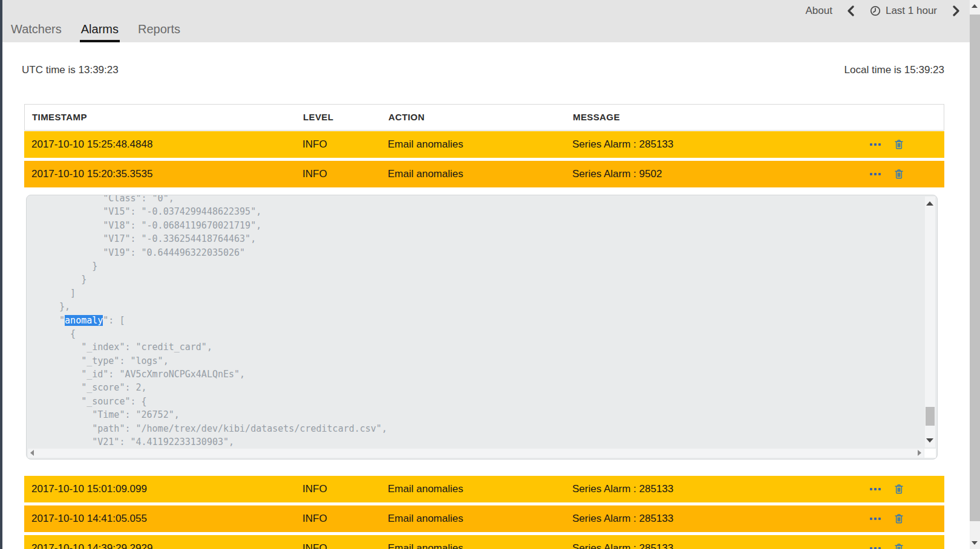 The height and width of the screenshot is (549, 980). Describe the element at coordinates (1, 274) in the screenshot. I see `app-edge-strip` at that location.